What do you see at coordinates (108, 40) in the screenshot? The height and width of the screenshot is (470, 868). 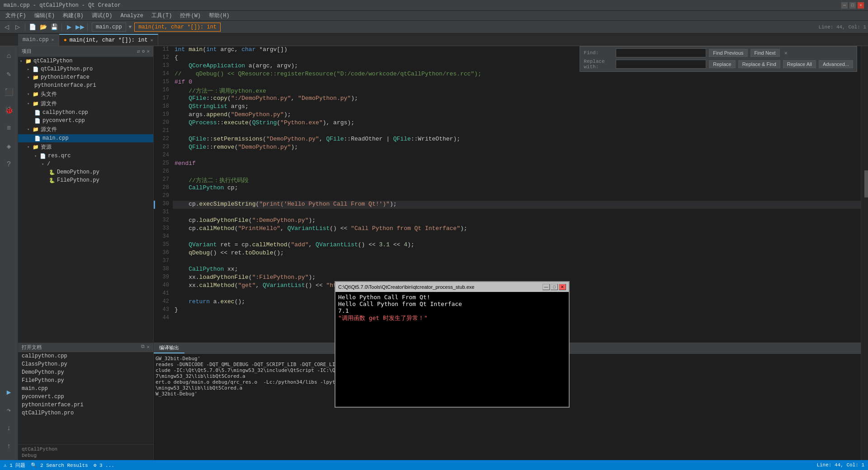 I see `tab-main-function: ● main(int, char *[]): int ✕` at bounding box center [108, 40].